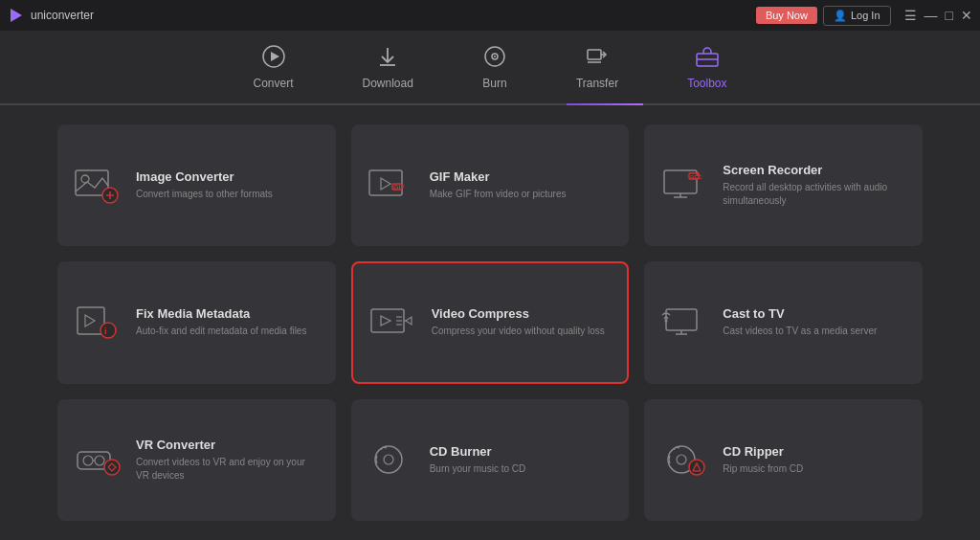 This screenshot has width=980, height=540. Describe the element at coordinates (938, 15) in the screenshot. I see `window-controls: ☰ — □ ✕` at that location.